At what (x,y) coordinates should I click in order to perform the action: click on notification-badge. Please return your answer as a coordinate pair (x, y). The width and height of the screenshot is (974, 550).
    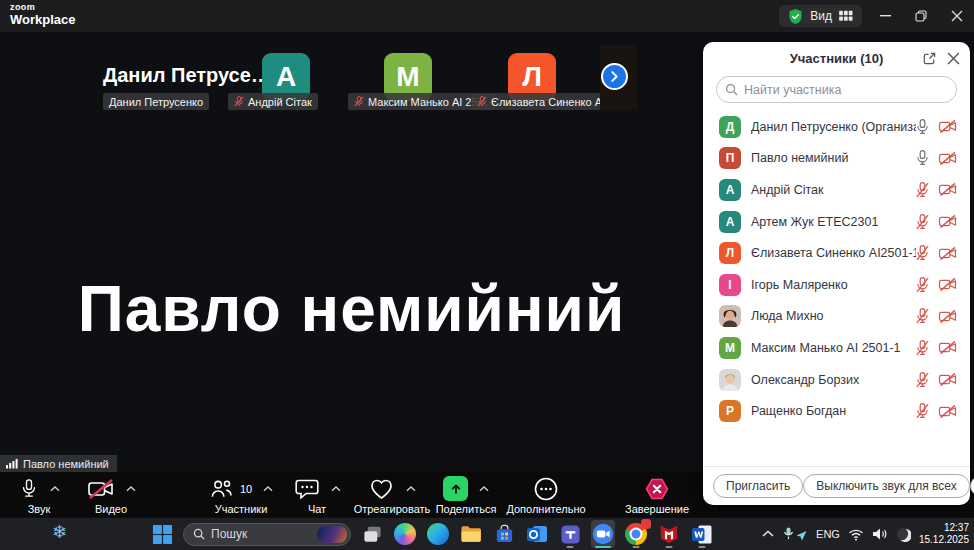
    Looking at the image, I should click on (646, 524).